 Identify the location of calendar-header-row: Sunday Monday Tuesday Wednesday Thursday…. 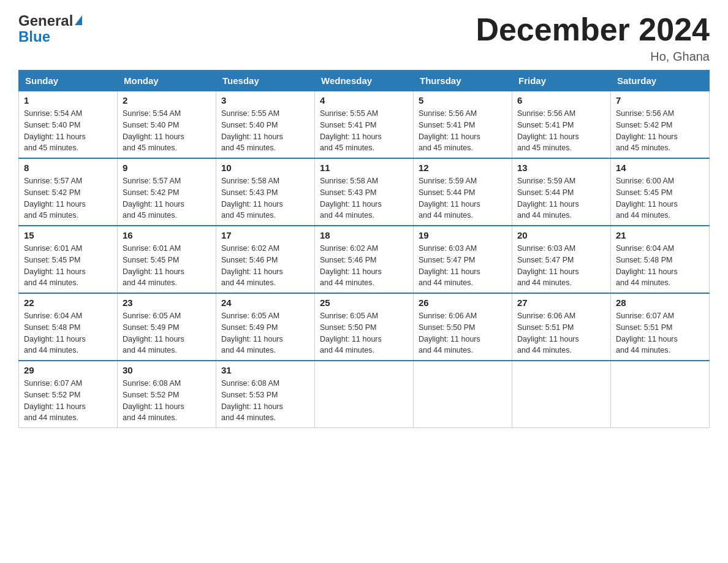
(364, 81).